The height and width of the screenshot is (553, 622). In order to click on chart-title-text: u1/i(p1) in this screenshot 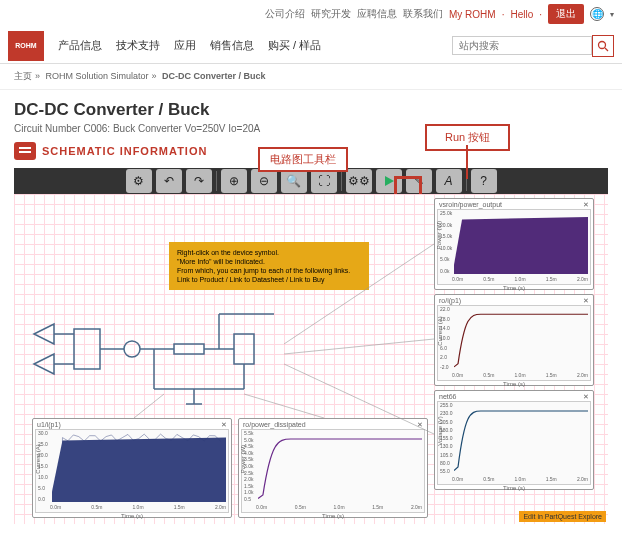, I will do `click(49, 425)`.